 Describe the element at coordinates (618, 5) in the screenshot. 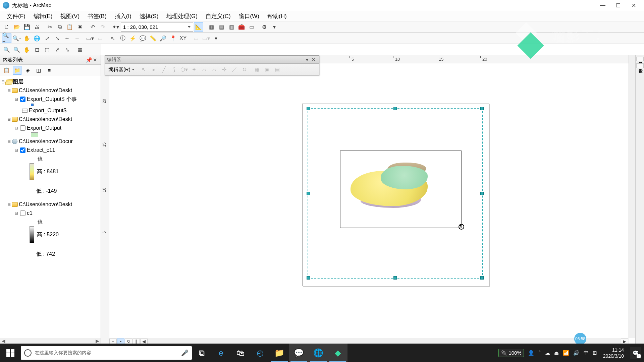

I see `maximize-button: ☐` at that location.